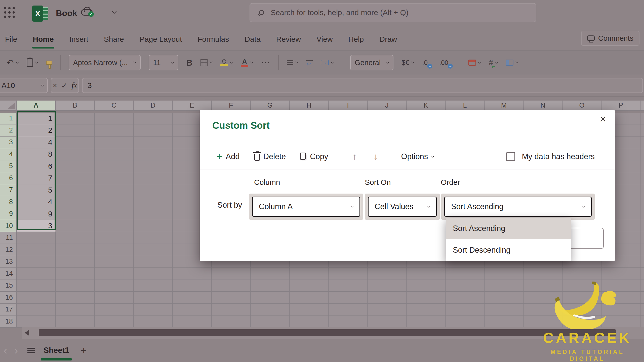 The image size is (644, 362). I want to click on cell-k14, so click(426, 274).